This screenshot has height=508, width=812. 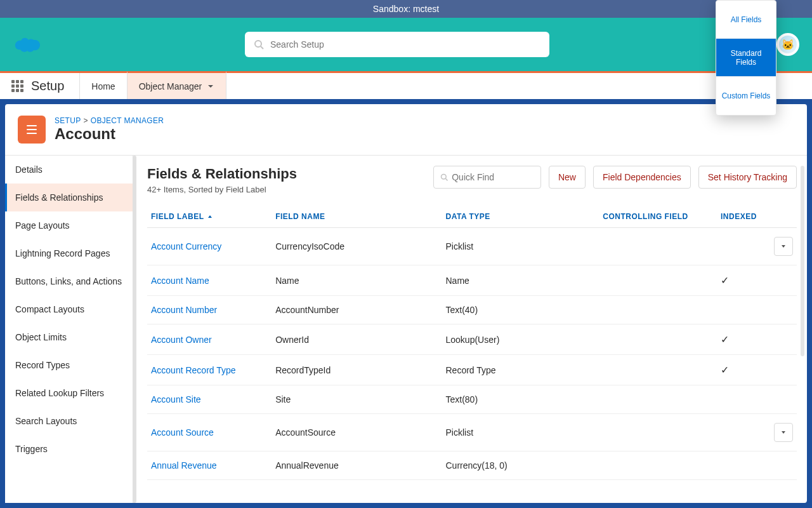 What do you see at coordinates (567, 177) in the screenshot?
I see `new-button: New` at bounding box center [567, 177].